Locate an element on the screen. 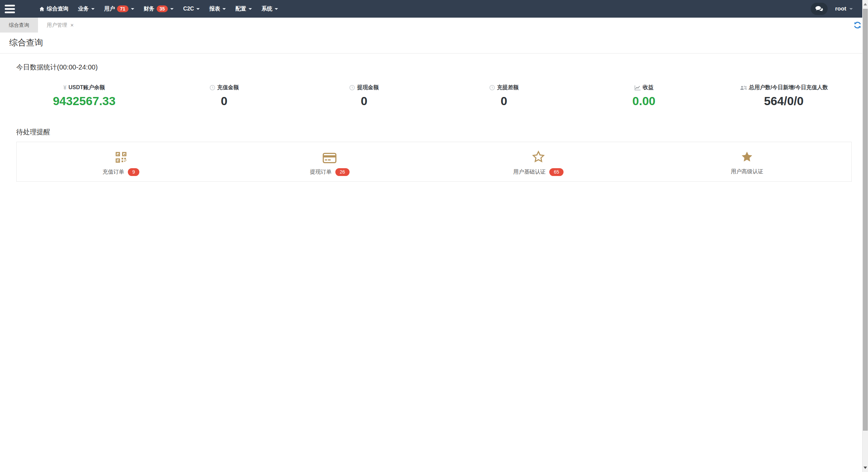 This screenshot has width=868, height=472. page-title: 综合查询 is located at coordinates (439, 43).